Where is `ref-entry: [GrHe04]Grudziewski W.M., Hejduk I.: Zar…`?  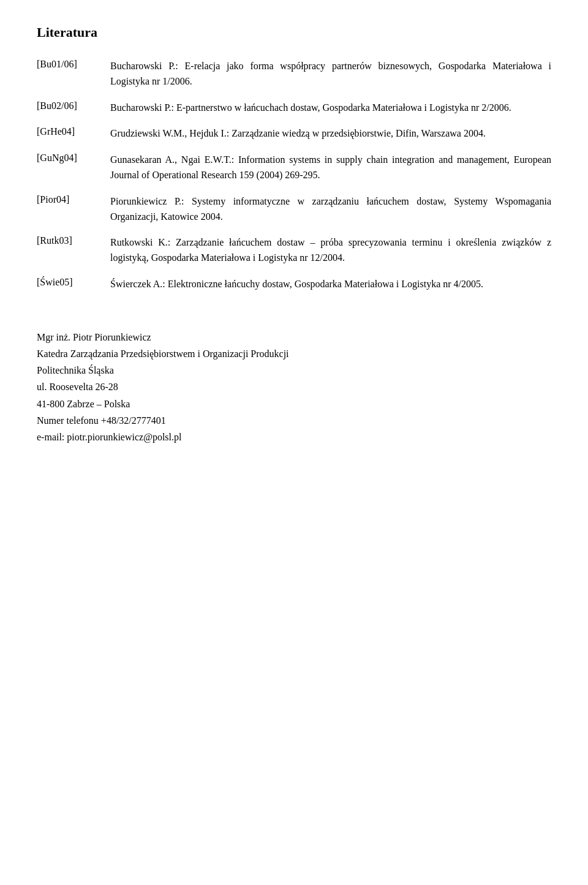
ref-entry: [GrHe04]Grudziewski W.M., Hejduk I.: Zar… is located at coordinates (294, 134).